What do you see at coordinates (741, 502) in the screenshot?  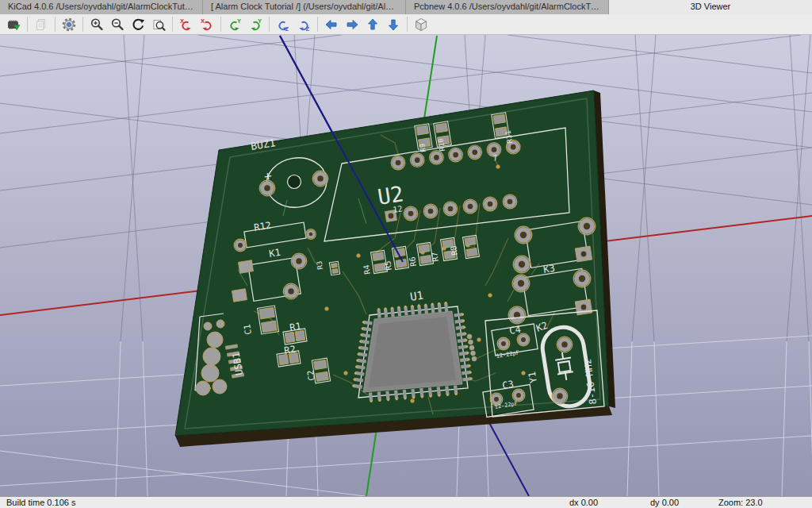 I see `status-zoom: Zoom: 23.0` at bounding box center [741, 502].